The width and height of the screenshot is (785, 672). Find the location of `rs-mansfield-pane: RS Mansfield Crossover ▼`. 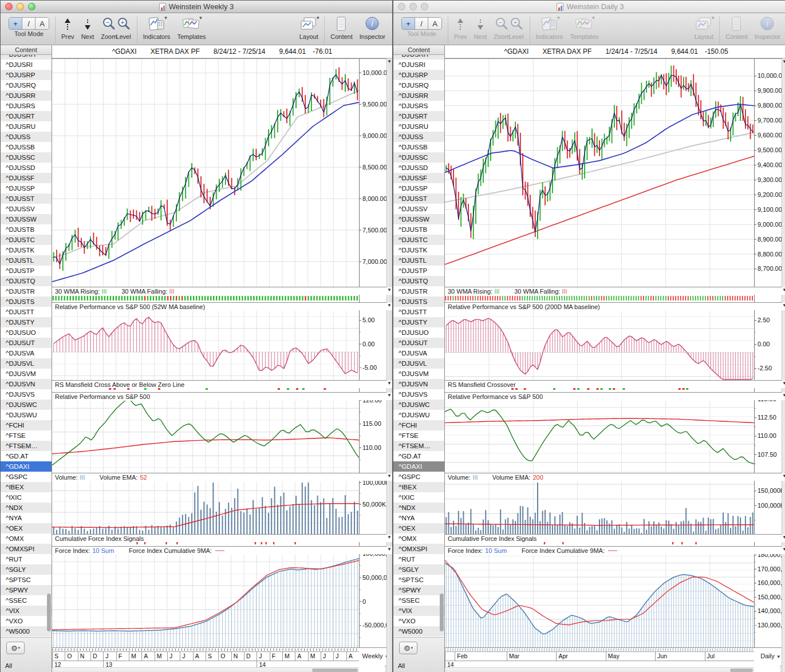

rs-mansfield-pane: RS Mansfield Crossover ▼ is located at coordinates (615, 386).